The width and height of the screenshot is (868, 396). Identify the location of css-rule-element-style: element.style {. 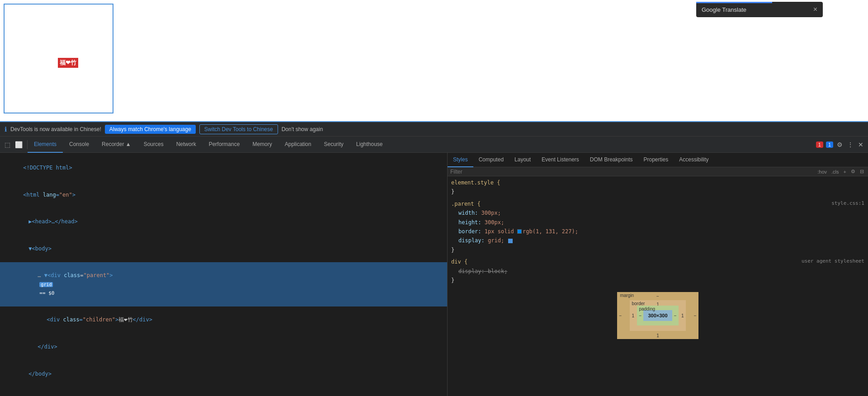
(658, 183).